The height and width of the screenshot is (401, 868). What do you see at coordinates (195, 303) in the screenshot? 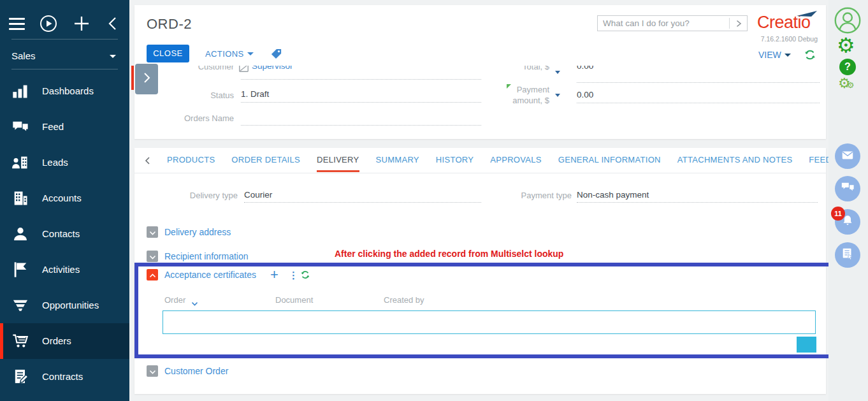
I see `sort-chevron-down-icon` at bounding box center [195, 303].